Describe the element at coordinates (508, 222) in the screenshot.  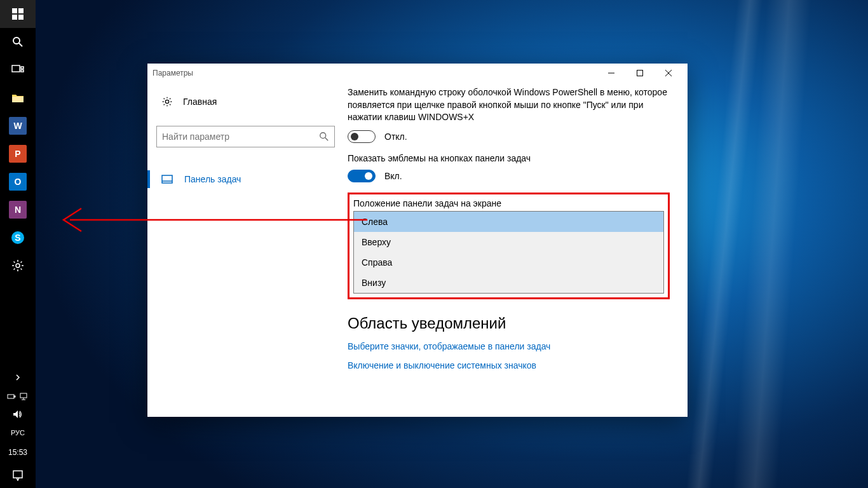
I see `dropdown-option-left: Слева` at that location.